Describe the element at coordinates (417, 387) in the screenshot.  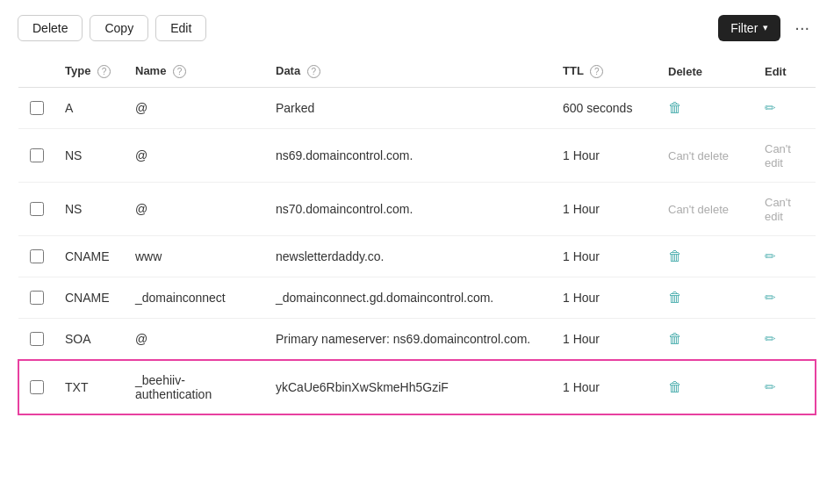
I see `table-row: TXT_beehiiv-authenticationykCaUe6RbinXwS…` at that location.